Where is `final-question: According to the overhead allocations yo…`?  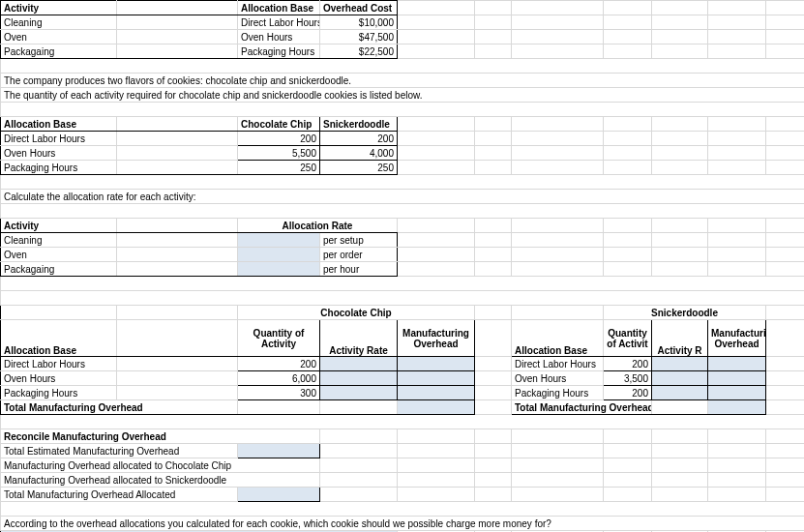 final-question: According to the overhead allocations yo… is located at coordinates (402, 524).